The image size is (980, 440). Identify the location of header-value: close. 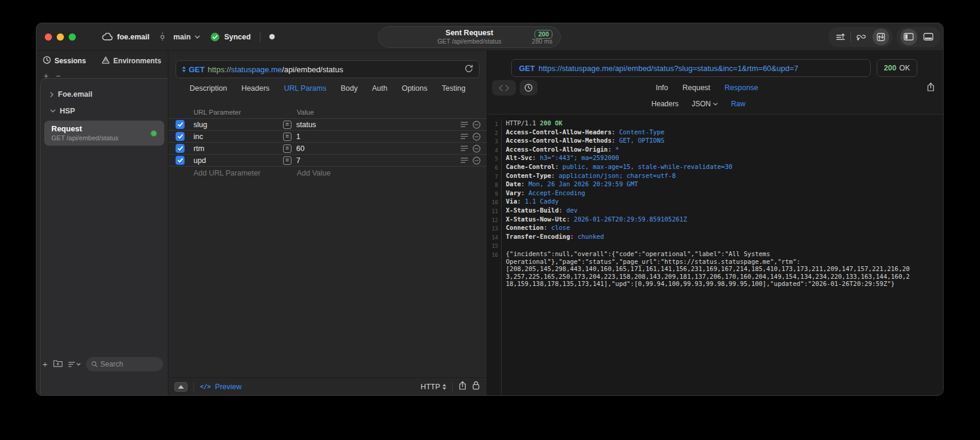
(561, 227).